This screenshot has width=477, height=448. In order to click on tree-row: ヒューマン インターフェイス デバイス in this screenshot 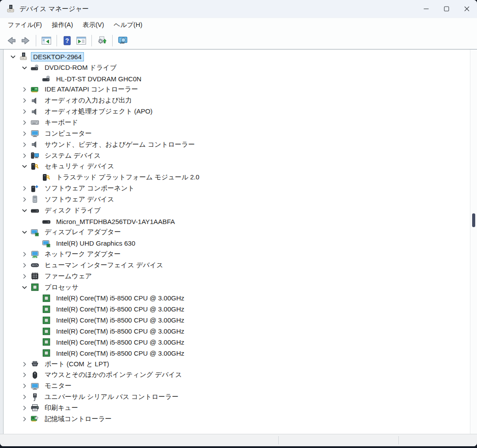, I will do `click(237, 265)`.